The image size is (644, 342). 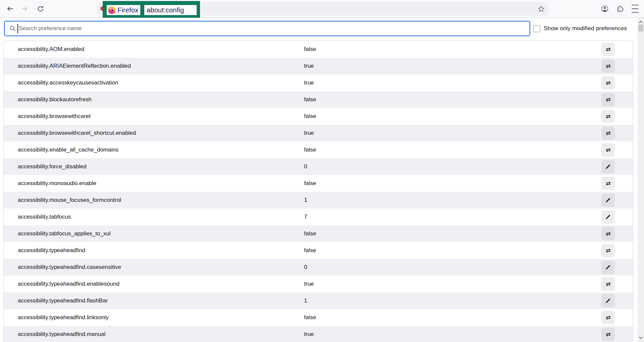 What do you see at coordinates (69, 267) in the screenshot?
I see `pref-name: accessibility.typeaheadfind.casesensitiv…` at bounding box center [69, 267].